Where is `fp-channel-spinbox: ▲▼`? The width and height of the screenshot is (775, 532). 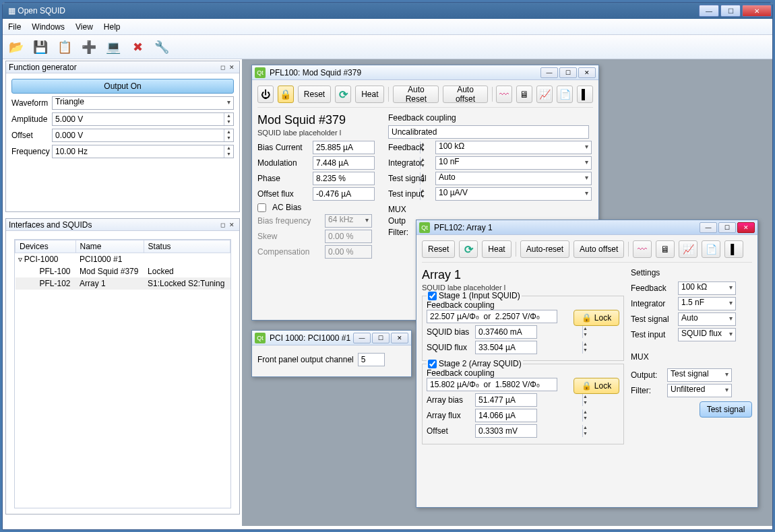
fp-channel-spinbox: ▲▼ is located at coordinates (371, 360).